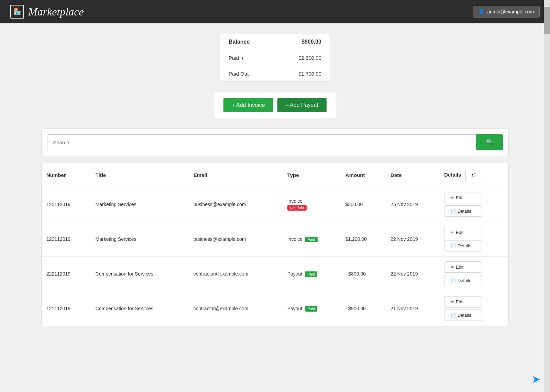  I want to click on cell-type: Invoice Paid, so click(311, 239).